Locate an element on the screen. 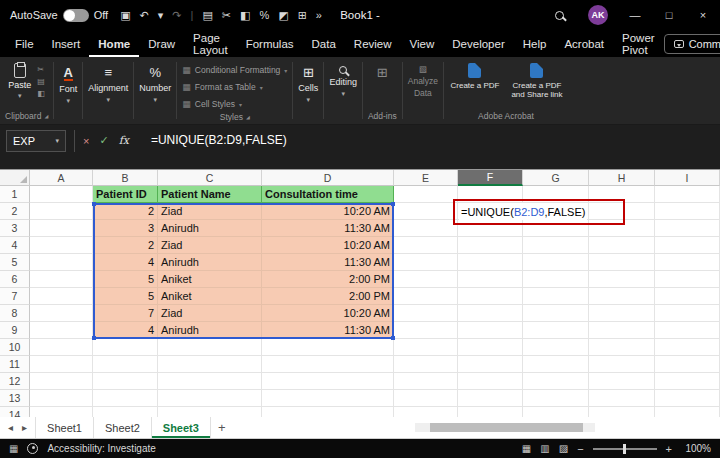 The width and height of the screenshot is (720, 458). ribbon-tab-formulas: Formulas is located at coordinates (270, 44).